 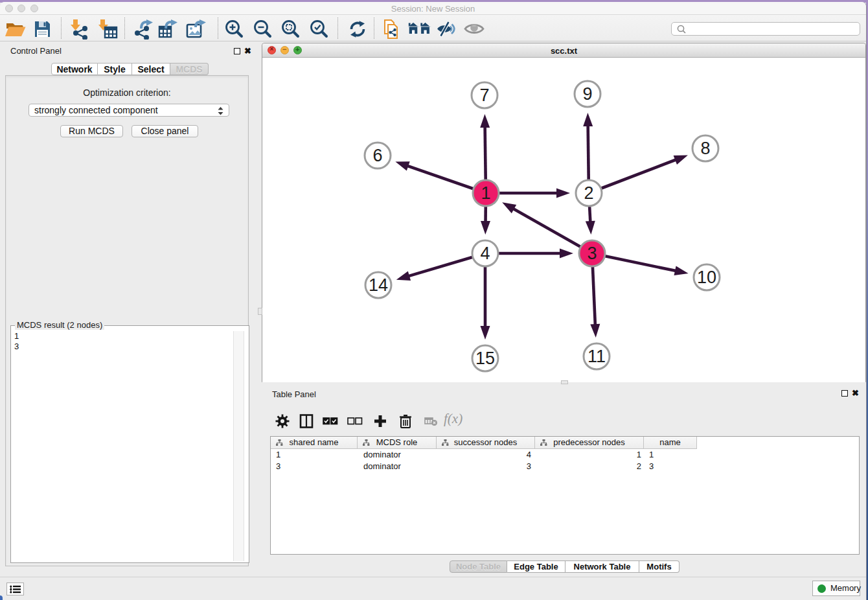 What do you see at coordinates (485, 253) in the screenshot?
I see `svg-text: 4` at bounding box center [485, 253].